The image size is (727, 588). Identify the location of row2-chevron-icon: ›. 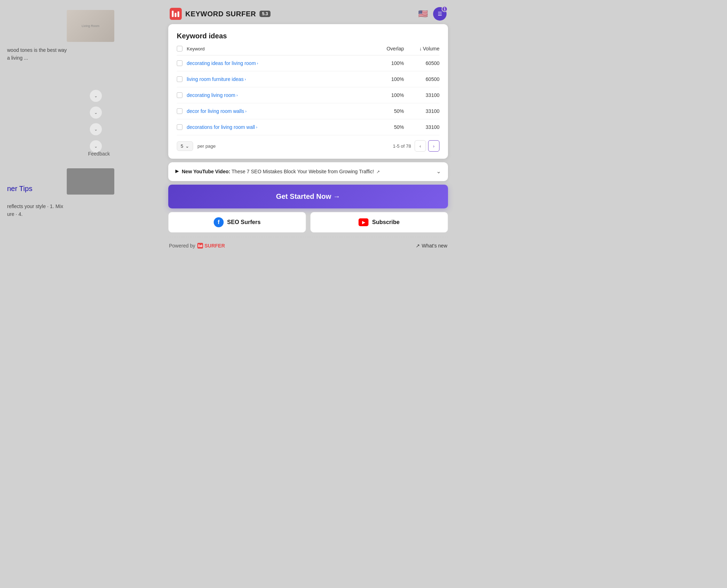
(245, 79).